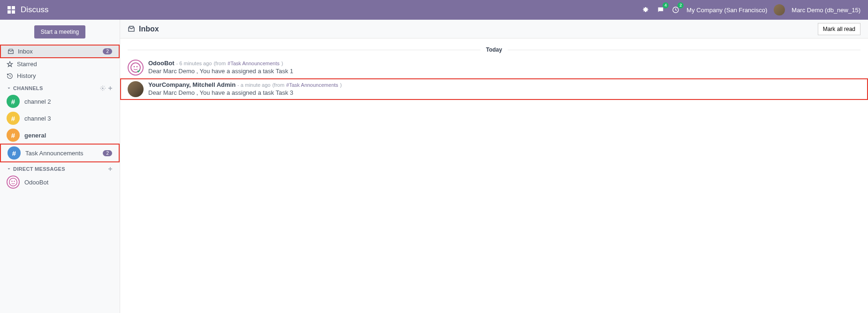  What do you see at coordinates (35, 10) in the screenshot?
I see `app-title: Discuss` at bounding box center [35, 10].